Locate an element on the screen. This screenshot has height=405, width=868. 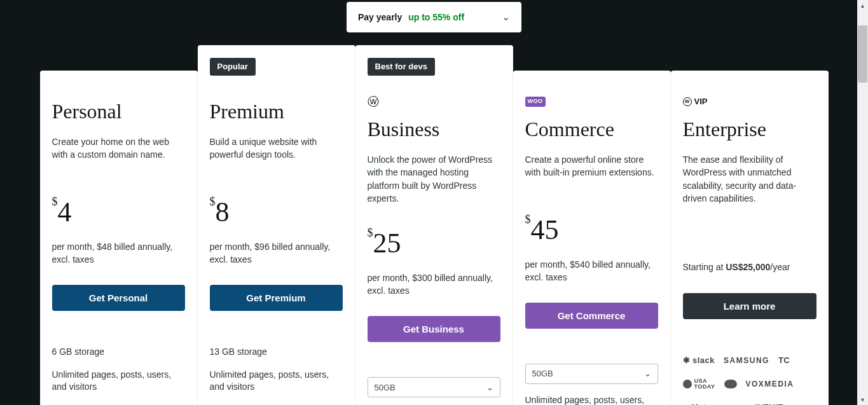
billing-interval-label: Pay yearly is located at coordinates (380, 17).